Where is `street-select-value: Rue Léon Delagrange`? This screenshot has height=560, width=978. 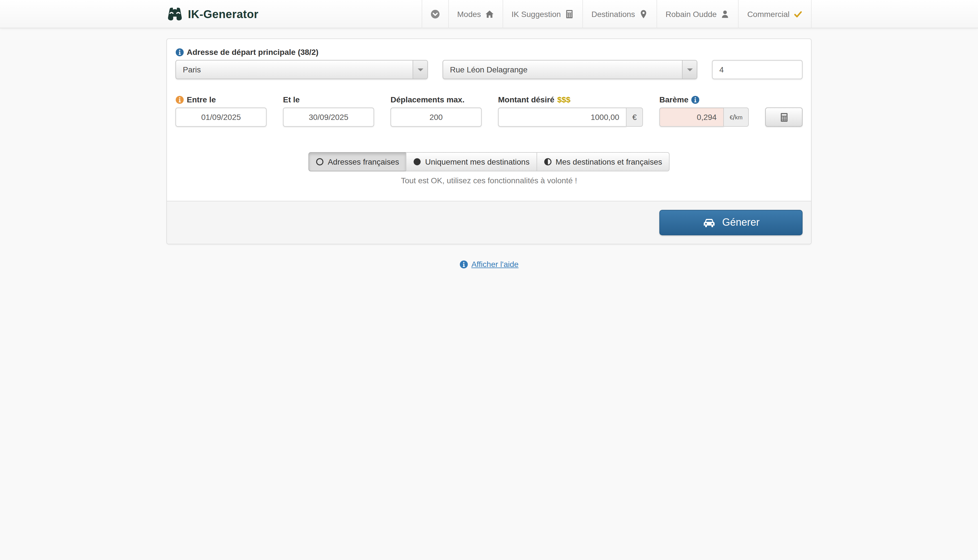 street-select-value: Rue Léon Delagrange is located at coordinates (562, 69).